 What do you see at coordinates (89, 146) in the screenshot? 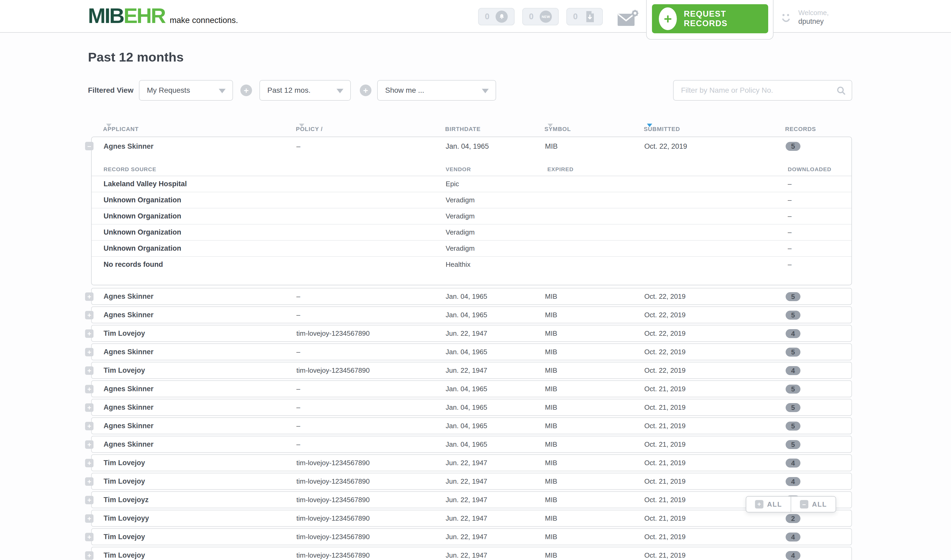
I see `collapse-row-button: –` at bounding box center [89, 146].